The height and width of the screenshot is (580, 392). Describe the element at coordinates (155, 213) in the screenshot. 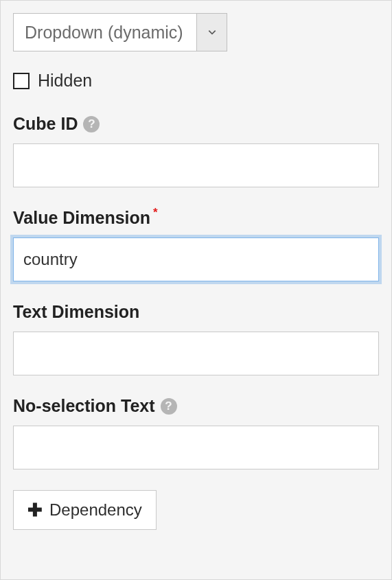

I see `required-icon: *` at that location.